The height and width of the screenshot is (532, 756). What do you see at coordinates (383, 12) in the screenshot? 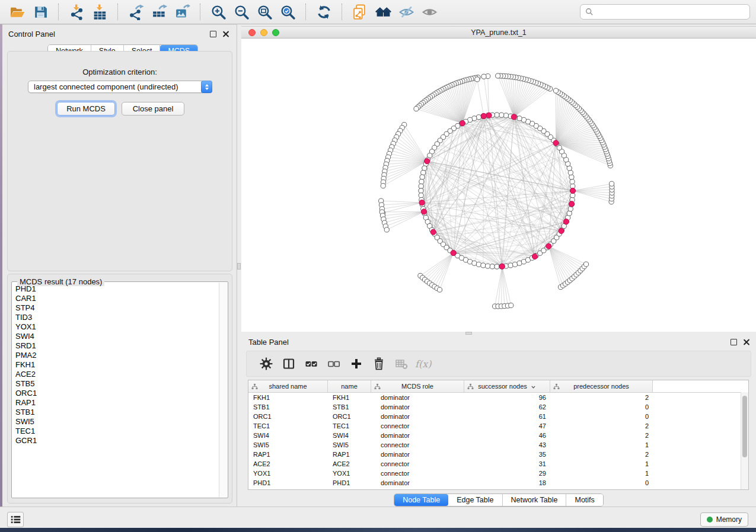
I see `welcome-screen-button` at bounding box center [383, 12].